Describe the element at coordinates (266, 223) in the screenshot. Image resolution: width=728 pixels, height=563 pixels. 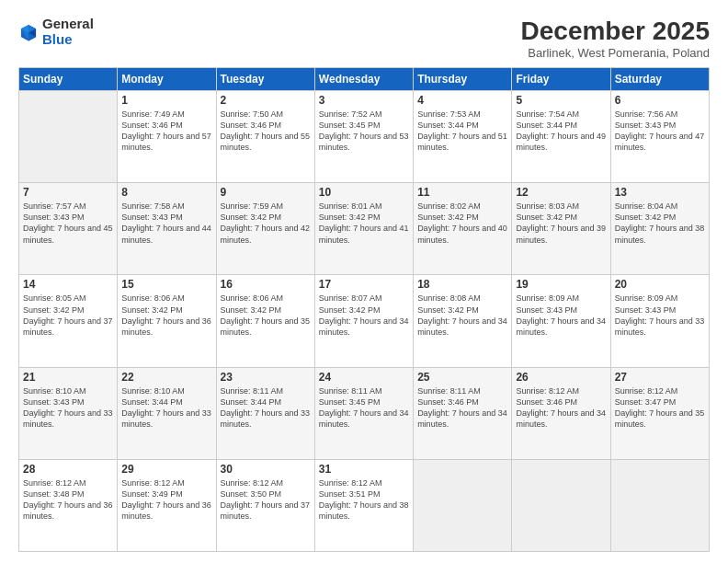
I see `day-info: Sunrise: 7:59 AMSunset: 3:42 PMDaylight:…` at that location.